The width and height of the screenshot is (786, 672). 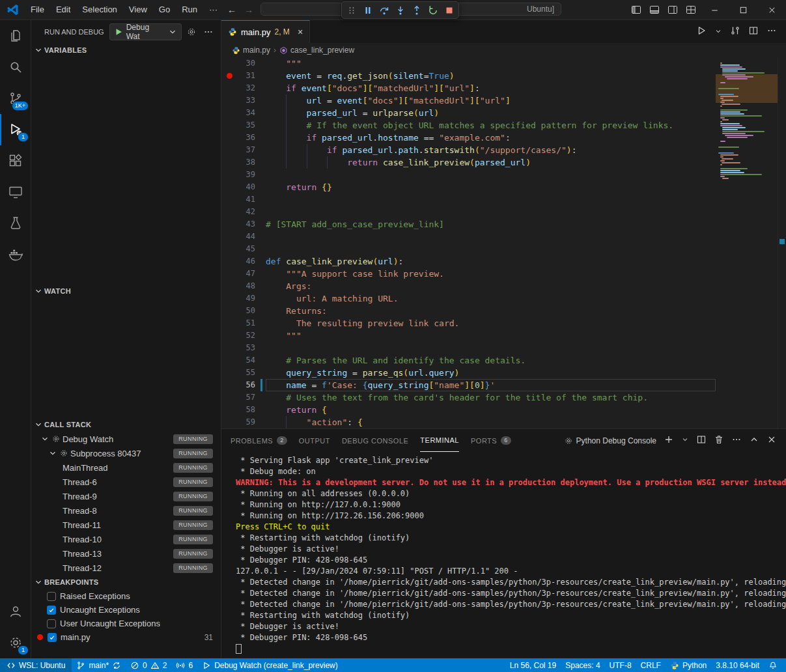 I want to click on call-stack-row: MainThreadRUNNING, so click(x=126, y=468).